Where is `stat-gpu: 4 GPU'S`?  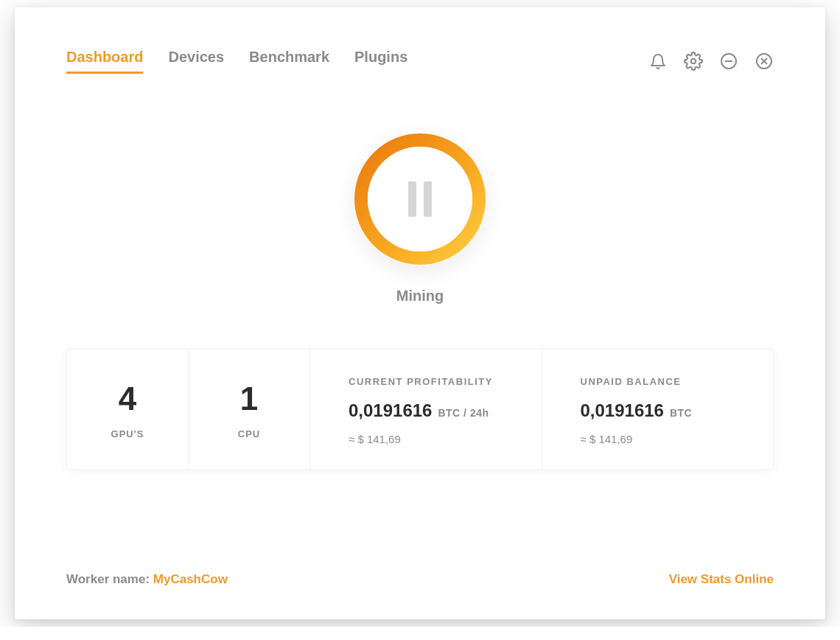 stat-gpu: 4 GPU'S is located at coordinates (128, 409).